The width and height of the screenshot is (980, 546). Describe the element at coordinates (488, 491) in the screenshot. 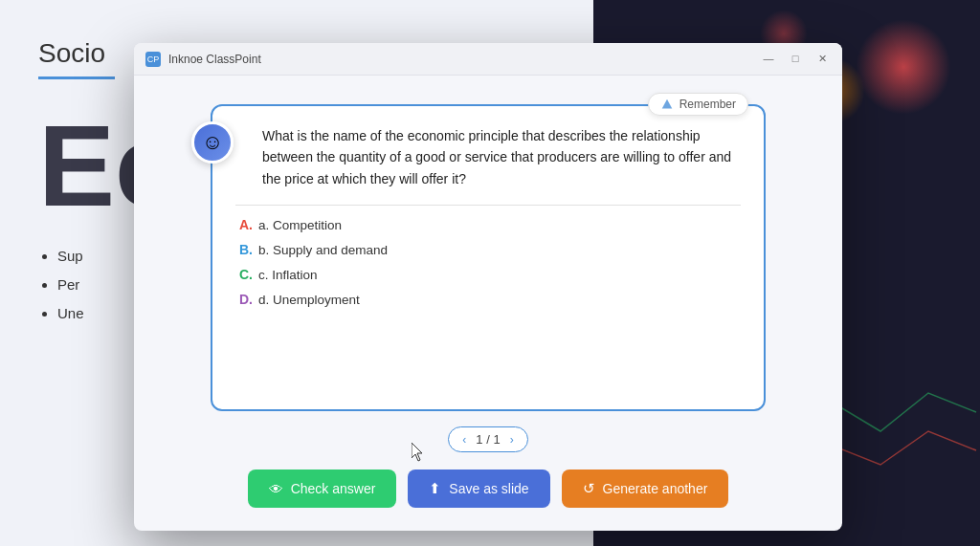

I see `bottom-buttons: 👁 Check answer ⬆ Save as slide ↺ Generat…` at that location.